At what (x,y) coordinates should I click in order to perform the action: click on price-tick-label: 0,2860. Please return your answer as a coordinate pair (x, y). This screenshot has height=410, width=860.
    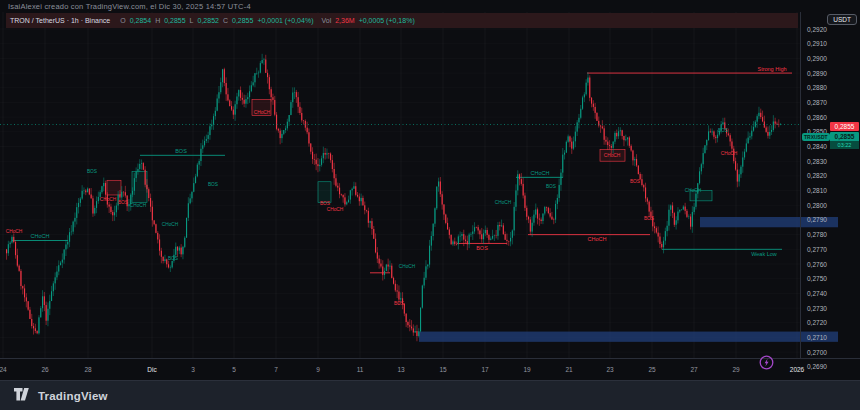
    Looking at the image, I should click on (817, 118).